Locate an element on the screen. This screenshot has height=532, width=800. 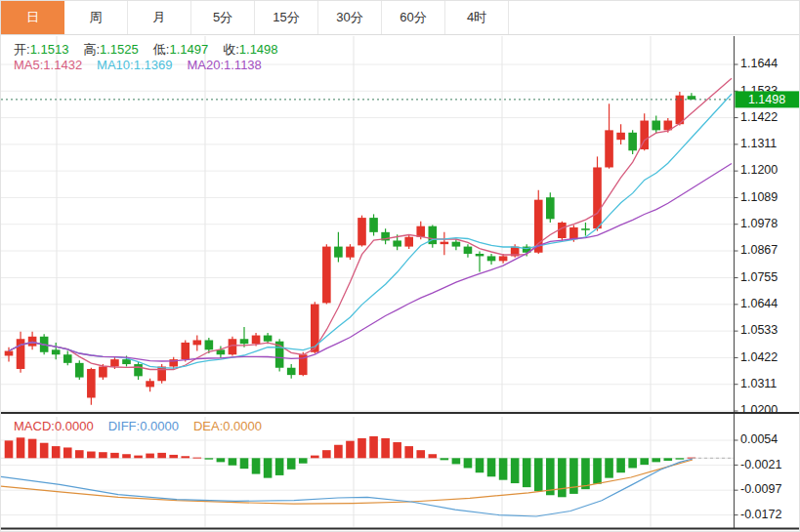
ohlc-legend: 开:1.1513高:1.1525低:1.1497收:1.1498 is located at coordinates (153, 50).